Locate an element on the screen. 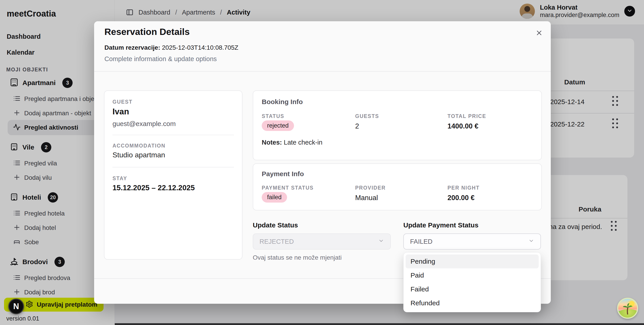 The height and width of the screenshot is (325, 644). guests-value: 2 is located at coordinates (357, 126).